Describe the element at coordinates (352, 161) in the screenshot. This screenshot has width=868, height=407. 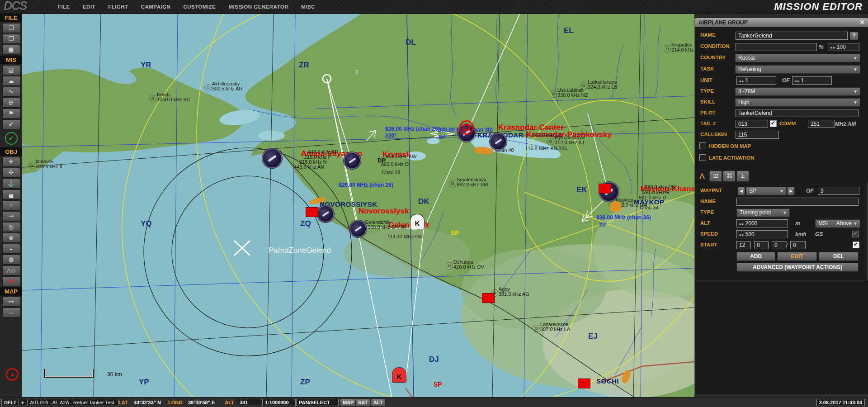
I see `airport-icon-krymsk` at that location.